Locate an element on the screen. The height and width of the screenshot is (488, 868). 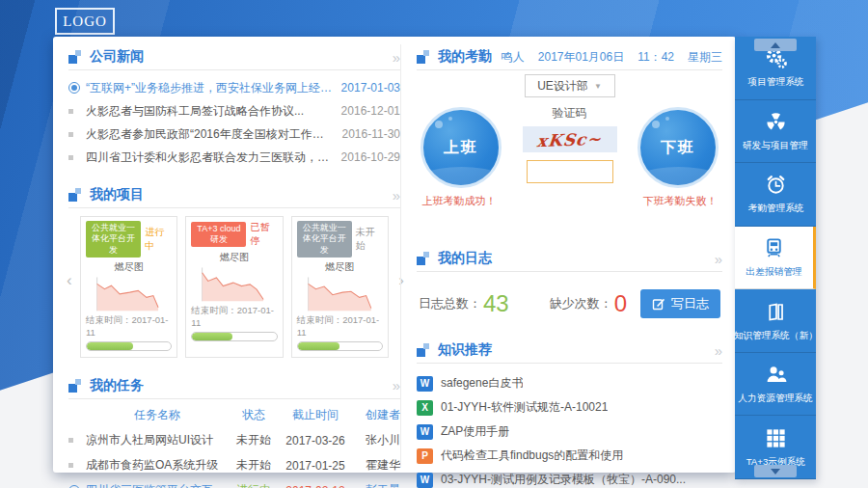
task-creator: 霍建华 is located at coordinates (376, 465).